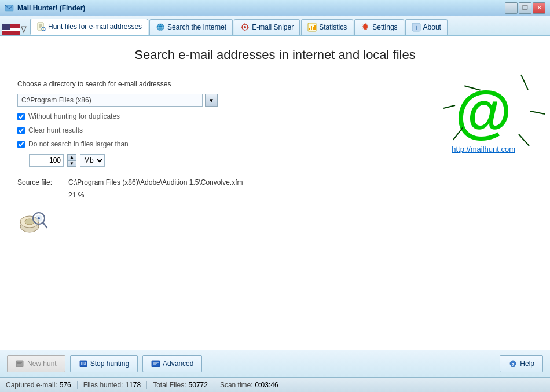 This screenshot has width=550, height=392. I want to click on size-unit-select: Kb Mb Gb, so click(93, 160).